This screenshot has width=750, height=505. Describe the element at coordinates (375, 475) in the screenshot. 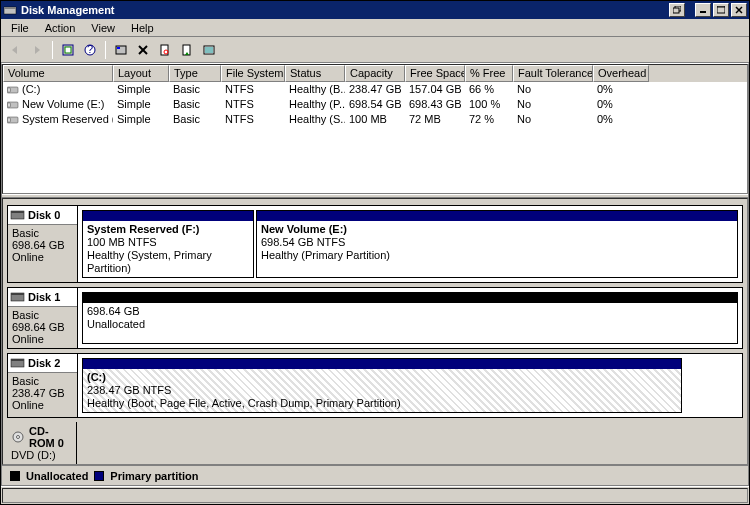

I see `legend: Unallocated Primary partition` at that location.